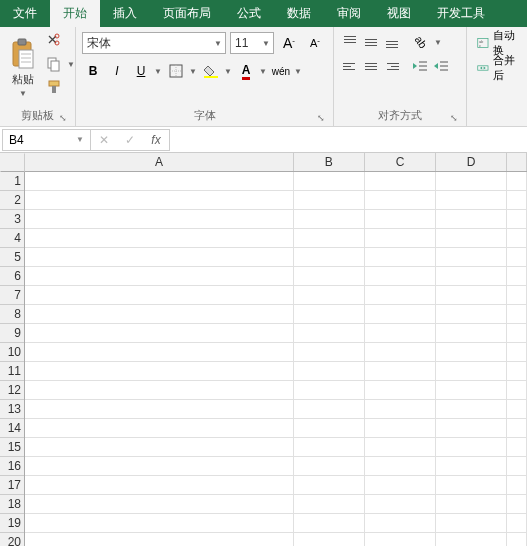  What do you see at coordinates (289, 43) in the screenshot?
I see `increase-font-button: Aˆ` at bounding box center [289, 43].